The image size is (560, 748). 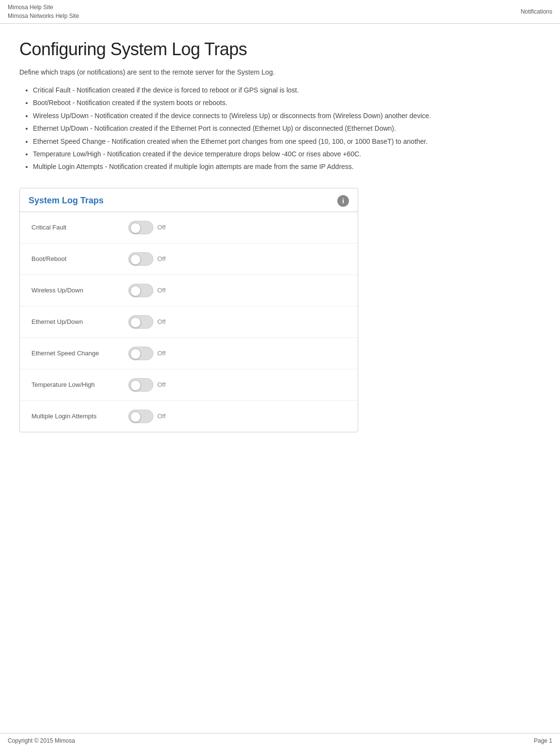 I want to click on info-icon: i, so click(x=343, y=201).